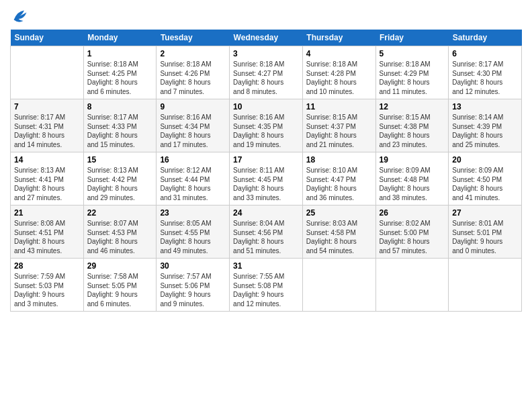 This screenshot has height=411, width=532. What do you see at coordinates (120, 126) in the screenshot?
I see `calendar-cell: 8Sunrise: 8:17 AM Sunset: 4:33 PM Daylig…` at bounding box center [120, 126].